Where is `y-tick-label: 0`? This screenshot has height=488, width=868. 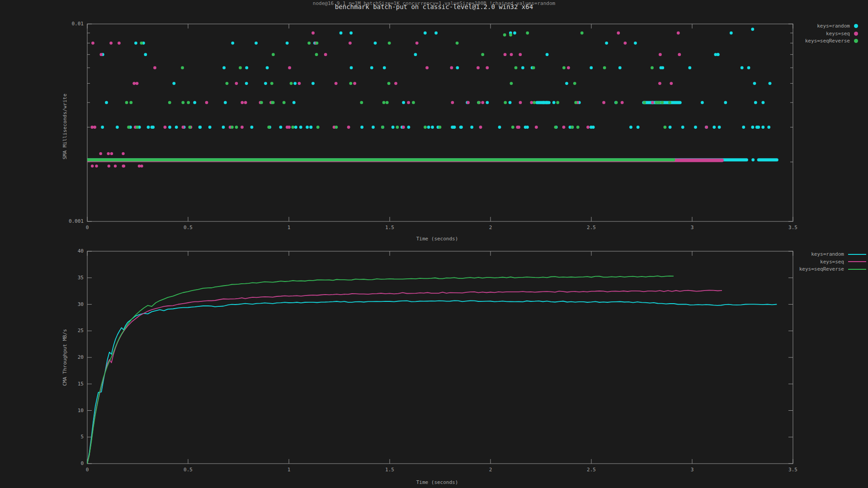 y-tick-label: 0 is located at coordinates (66, 464).